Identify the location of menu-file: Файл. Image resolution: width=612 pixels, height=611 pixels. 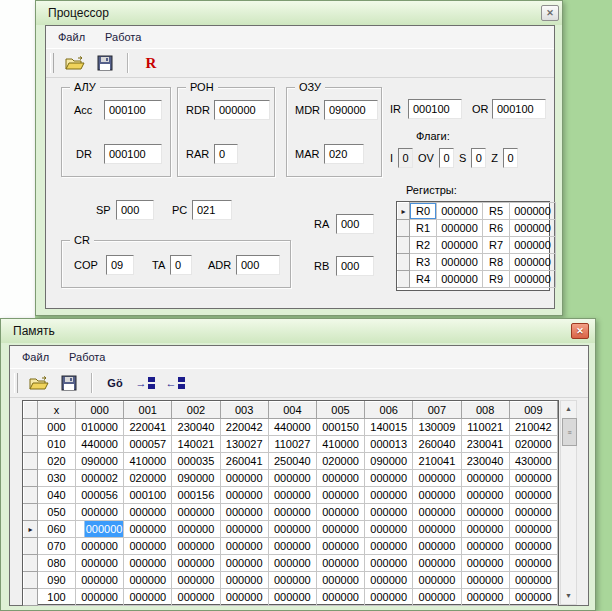
(72, 37).